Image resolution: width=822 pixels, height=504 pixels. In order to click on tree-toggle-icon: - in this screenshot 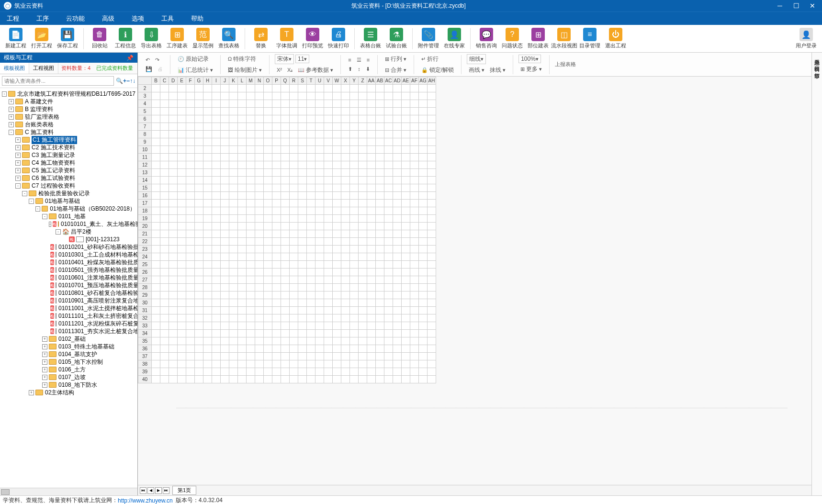, I will do `click(38, 209)`.